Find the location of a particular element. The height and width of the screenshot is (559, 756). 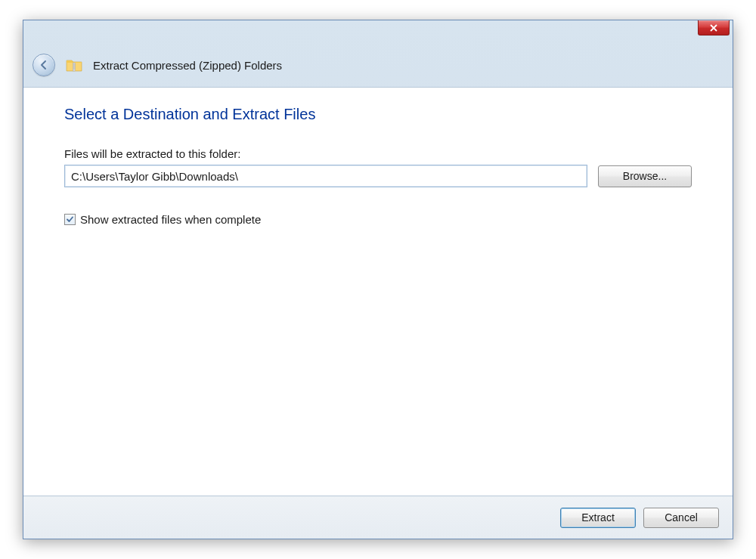

cancel-button: Cancel is located at coordinates (681, 518).